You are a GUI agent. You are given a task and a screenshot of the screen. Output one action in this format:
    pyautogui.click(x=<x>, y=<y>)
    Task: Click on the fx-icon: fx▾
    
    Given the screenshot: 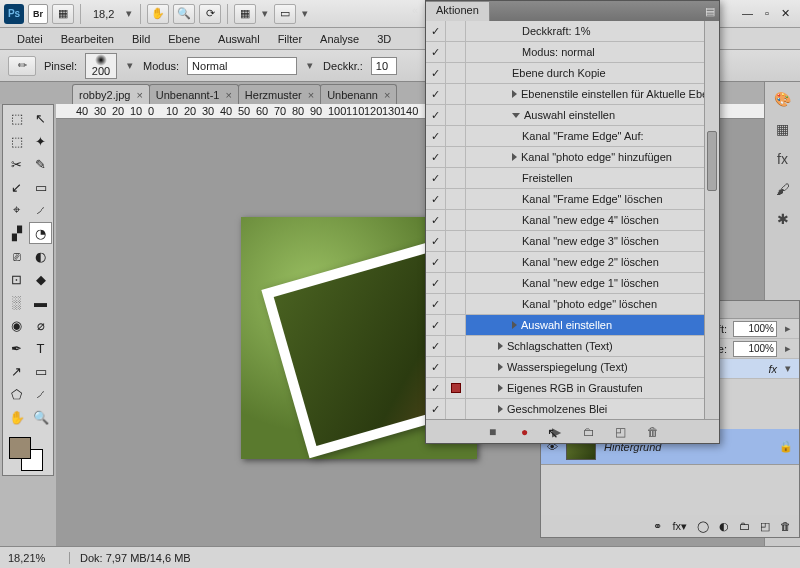 What is the action you would take?
    pyautogui.click(x=680, y=526)
    